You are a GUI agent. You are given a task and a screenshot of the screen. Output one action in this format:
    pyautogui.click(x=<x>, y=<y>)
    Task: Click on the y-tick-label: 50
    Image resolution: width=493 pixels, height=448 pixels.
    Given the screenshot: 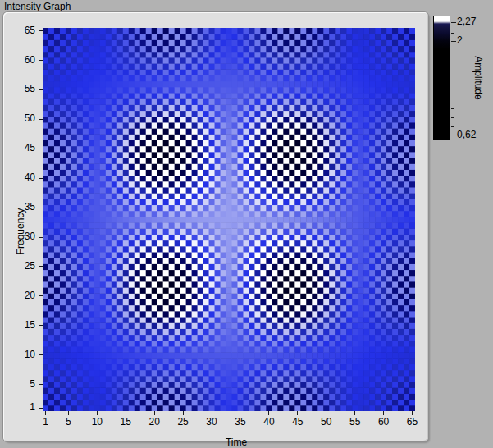 What is the action you would take?
    pyautogui.click(x=26, y=118)
    